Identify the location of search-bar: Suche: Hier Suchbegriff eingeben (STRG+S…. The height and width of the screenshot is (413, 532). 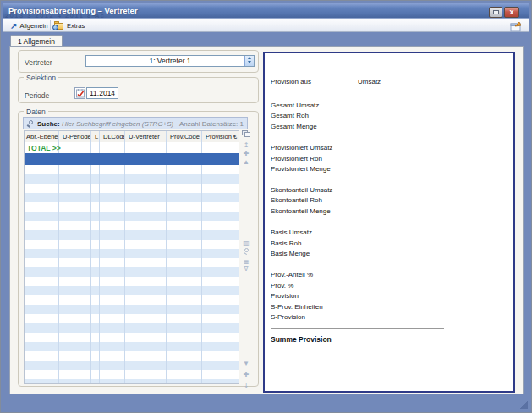
(135, 124).